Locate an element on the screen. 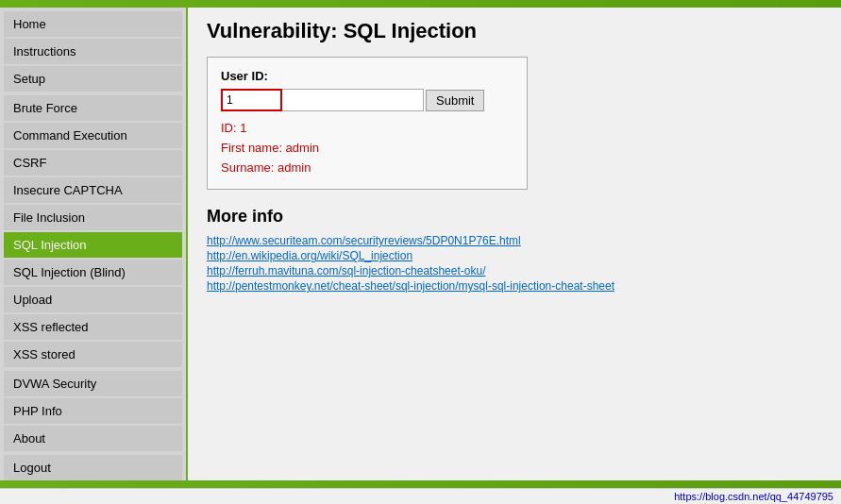  info-link: http://ferruh.mavituna.com/sql-injection… is located at coordinates (514, 271).